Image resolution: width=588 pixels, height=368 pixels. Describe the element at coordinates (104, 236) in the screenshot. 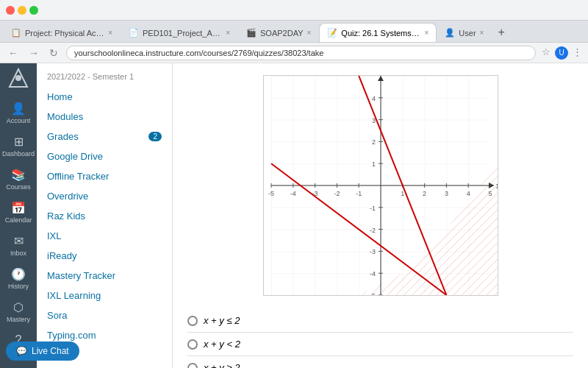

I see `nav-item-ixl: IXL` at that location.